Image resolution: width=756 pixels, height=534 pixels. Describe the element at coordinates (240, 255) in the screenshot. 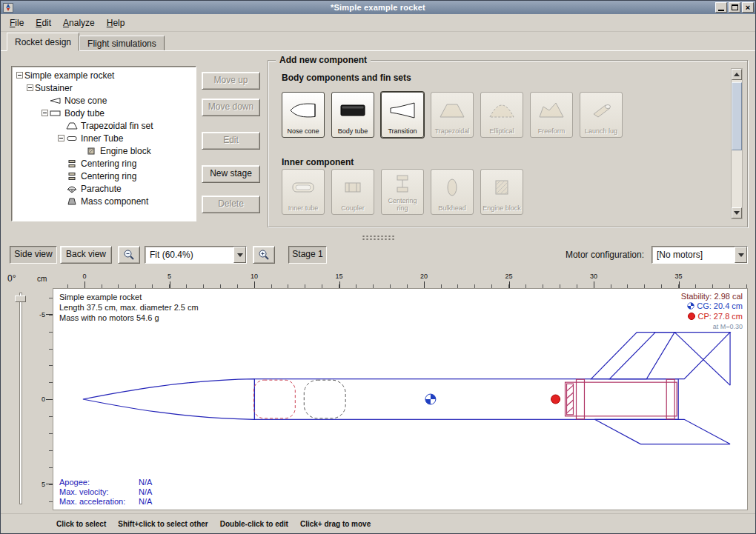

I see `zoom-level-dropdown-button` at that location.